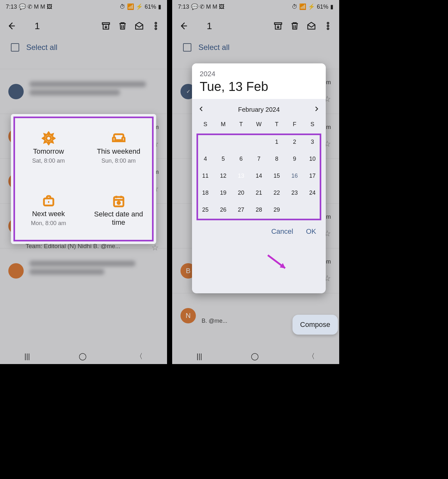  What do you see at coordinates (259, 81) in the screenshot?
I see `picker-header: 2024 Tue, 13 Feb` at bounding box center [259, 81].